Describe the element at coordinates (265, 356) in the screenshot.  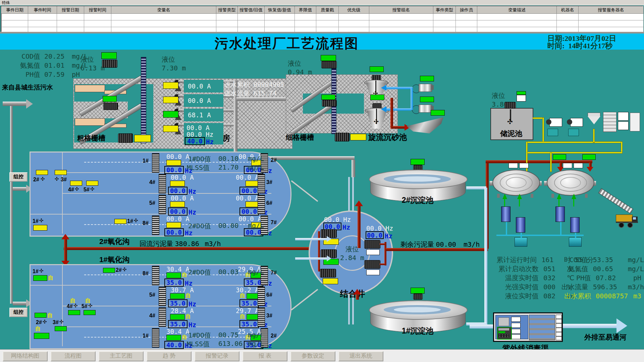
I see `nav-button-report: 报 表` at that location.